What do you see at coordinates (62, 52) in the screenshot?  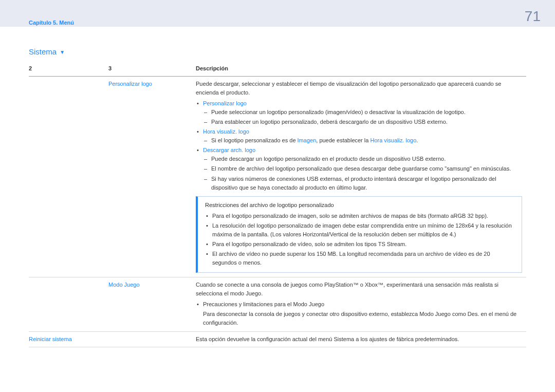 I see `collapse-triangle-icon: ▼` at bounding box center [62, 52].